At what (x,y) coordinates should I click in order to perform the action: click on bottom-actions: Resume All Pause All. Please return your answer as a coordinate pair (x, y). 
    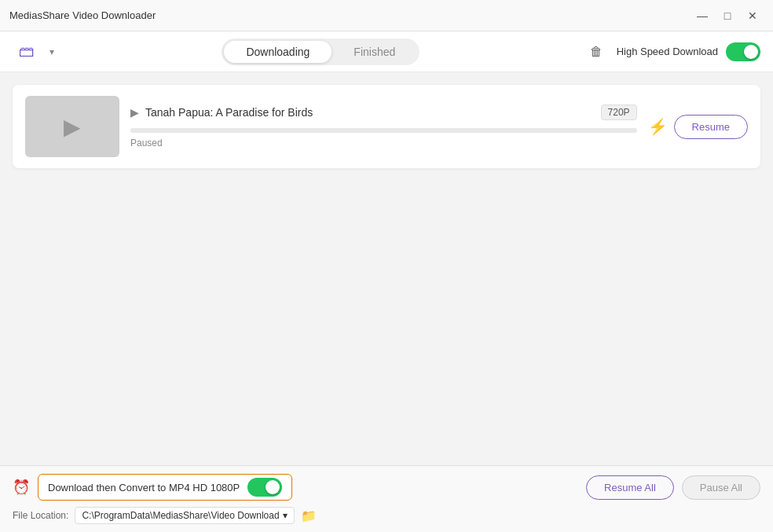
    Looking at the image, I should click on (673, 487).